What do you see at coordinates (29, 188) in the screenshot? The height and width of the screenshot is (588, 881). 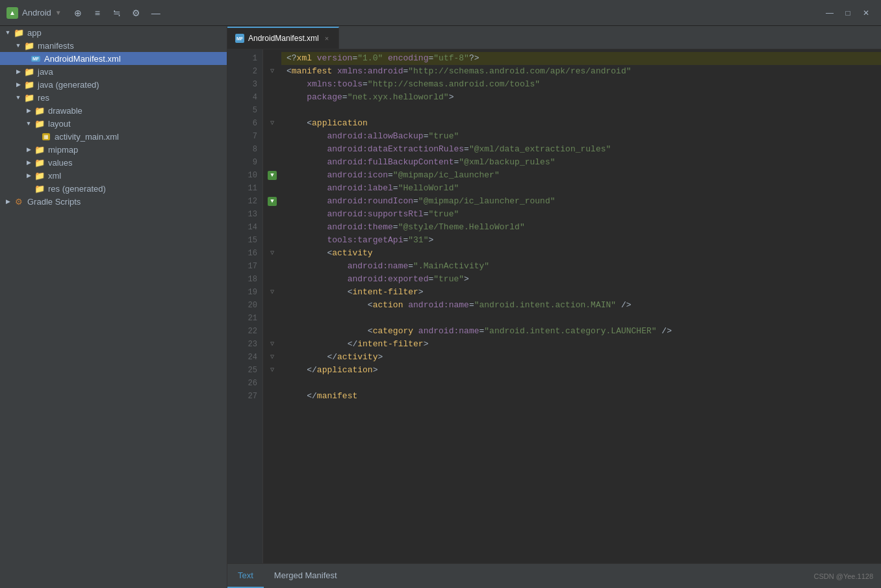 I see `arrow-res-gen` at bounding box center [29, 188].